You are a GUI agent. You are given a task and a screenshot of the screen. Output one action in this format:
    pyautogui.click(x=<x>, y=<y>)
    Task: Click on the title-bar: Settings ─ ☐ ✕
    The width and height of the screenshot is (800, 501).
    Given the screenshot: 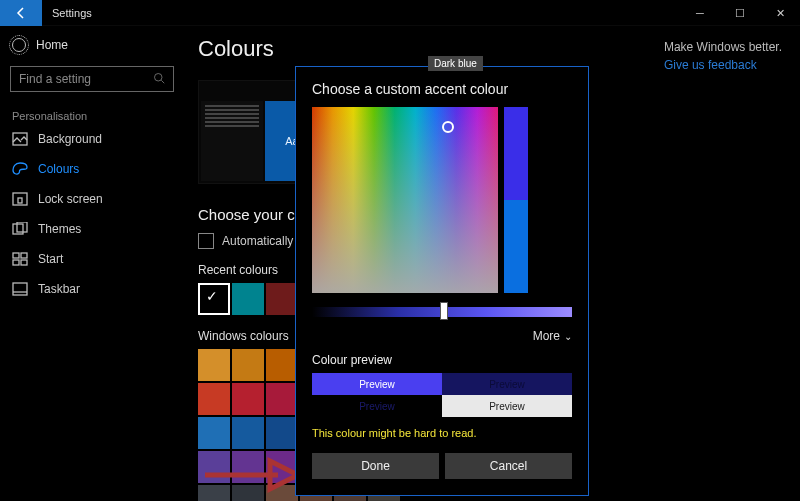 What is the action you would take?
    pyautogui.click(x=400, y=13)
    